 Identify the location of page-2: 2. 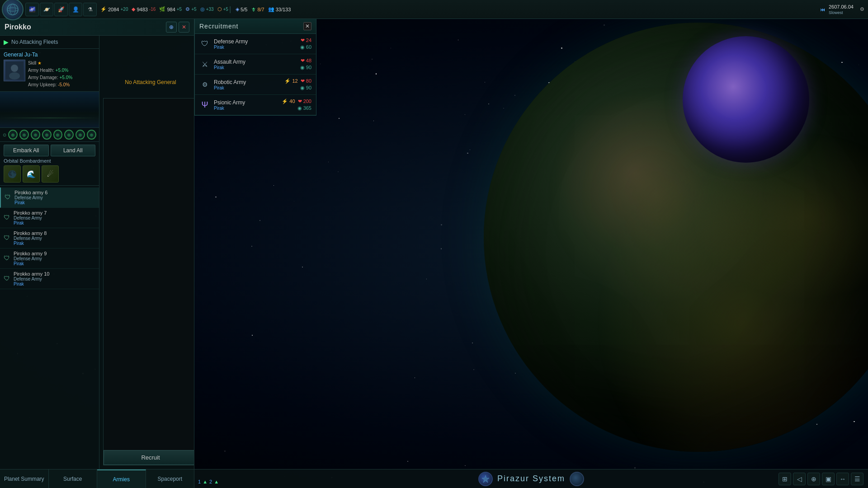
(211, 482).